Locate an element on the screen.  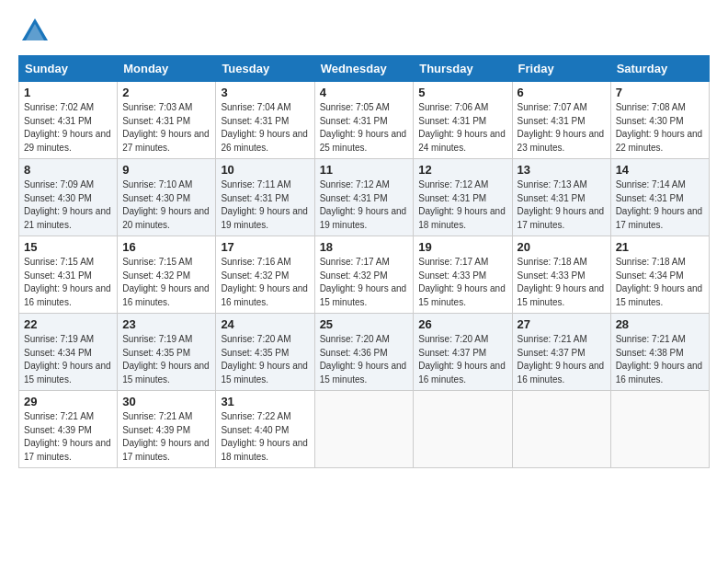
calendar-week-row: 22Sunrise: 7:19 AMSunset: 4:34 PMDayligh… is located at coordinates (364, 352).